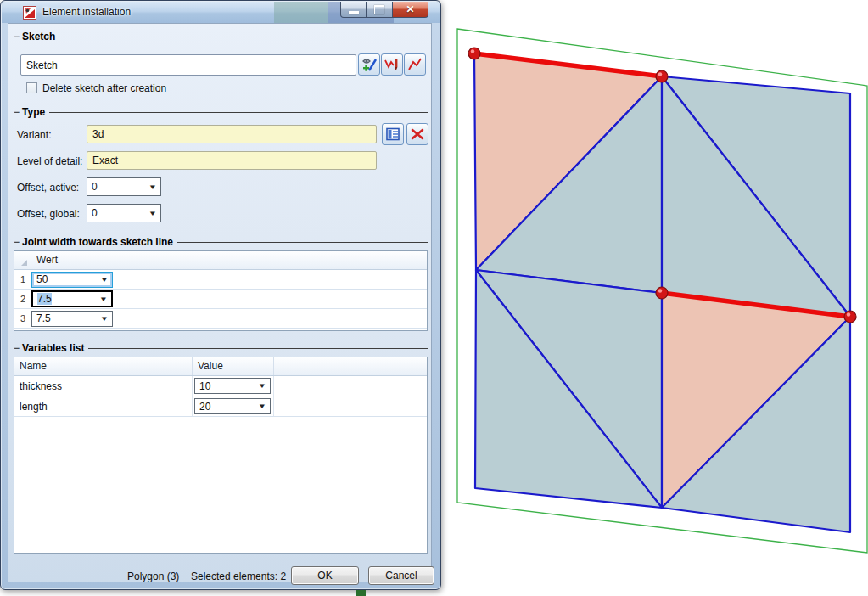  Describe the element at coordinates (100, 242) in the screenshot. I see `group-title: Joint width towards sketch line` at that location.